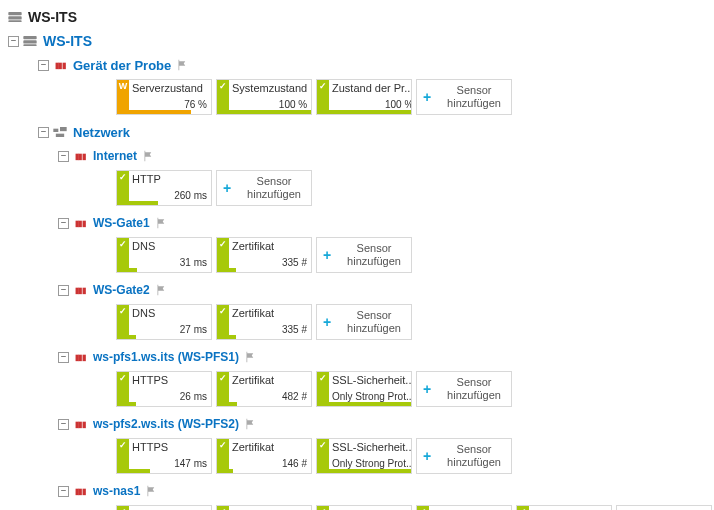  I want to click on probe-label: WS-ITS, so click(68, 41).